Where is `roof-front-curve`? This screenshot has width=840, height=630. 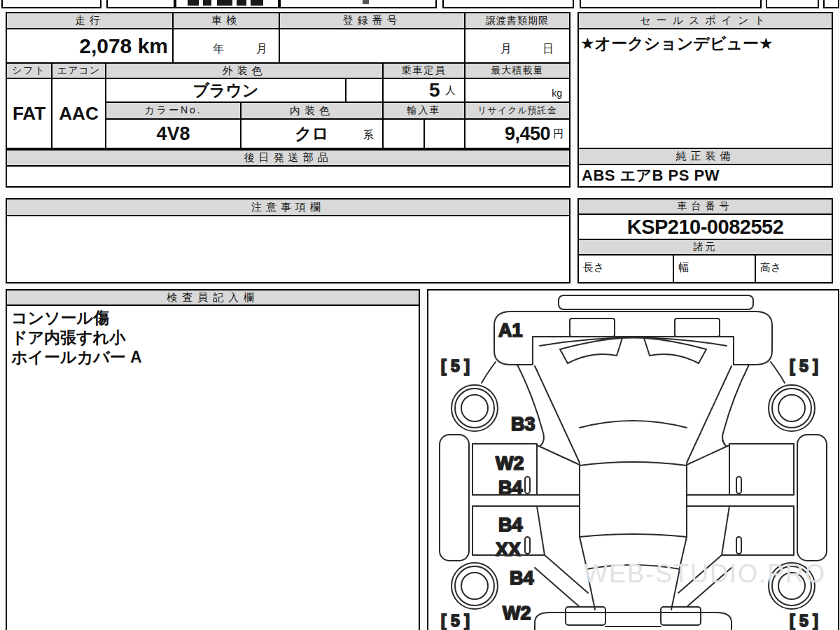 roof-front-curve is located at coordinates (633, 463).